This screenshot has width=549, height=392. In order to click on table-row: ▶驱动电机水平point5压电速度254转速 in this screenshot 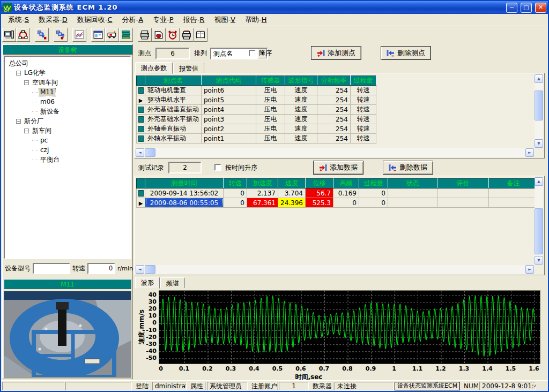, I will do `click(256, 100)`.